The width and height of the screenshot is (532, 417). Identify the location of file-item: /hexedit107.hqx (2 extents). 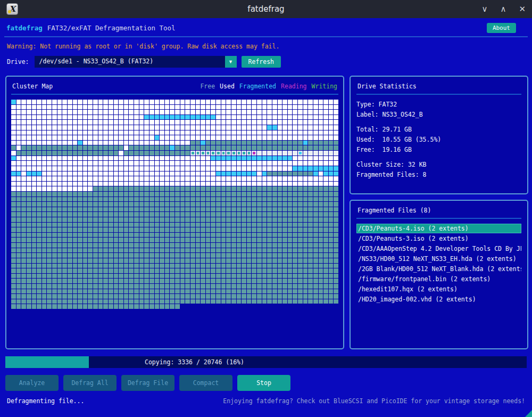
(439, 289).